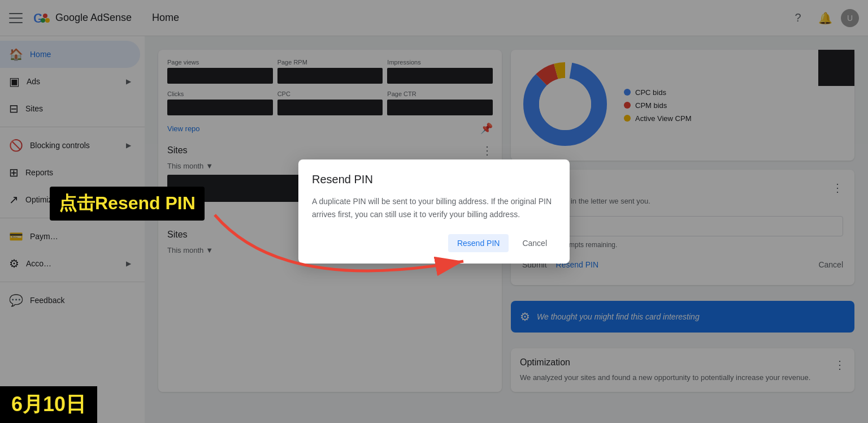 Image resolution: width=868 pixels, height=423 pixels. What do you see at coordinates (535, 243) in the screenshot?
I see `modal-cancel-button: Cancel` at bounding box center [535, 243].